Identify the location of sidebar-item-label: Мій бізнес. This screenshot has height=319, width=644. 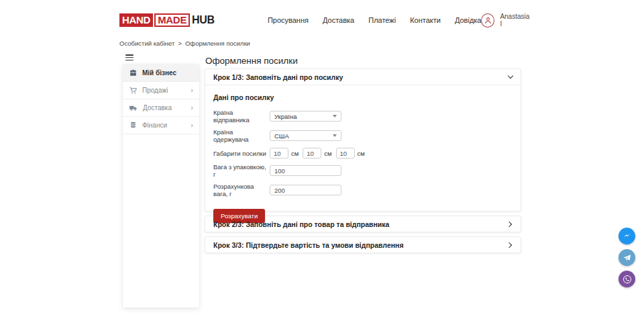
(160, 73).